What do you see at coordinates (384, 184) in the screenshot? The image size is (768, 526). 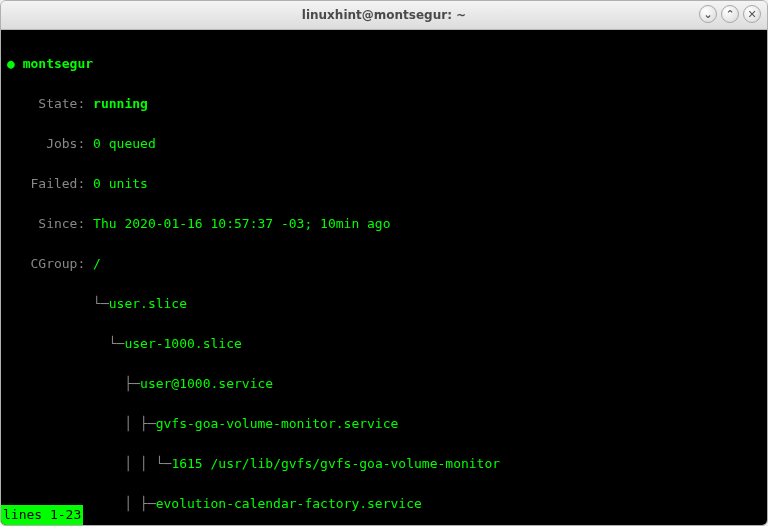 I see `failed-line: Failed: 0 units` at bounding box center [384, 184].